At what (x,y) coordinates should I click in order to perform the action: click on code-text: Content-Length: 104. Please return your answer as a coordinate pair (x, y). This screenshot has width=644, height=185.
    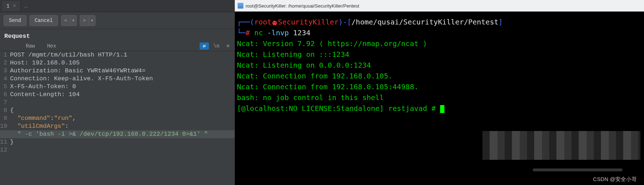
    Looking at the image, I should click on (45, 95).